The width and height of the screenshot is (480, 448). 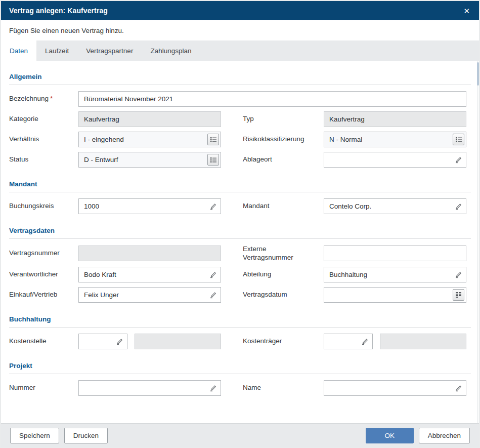 What do you see at coordinates (150, 388) in the screenshot?
I see `projekt-nummer-field` at bounding box center [150, 388].